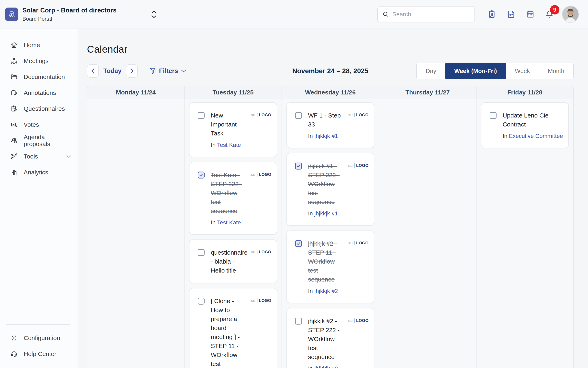 The image size is (588, 368). I want to click on day-header-monday-11-24: Monday 11/24, so click(136, 92).